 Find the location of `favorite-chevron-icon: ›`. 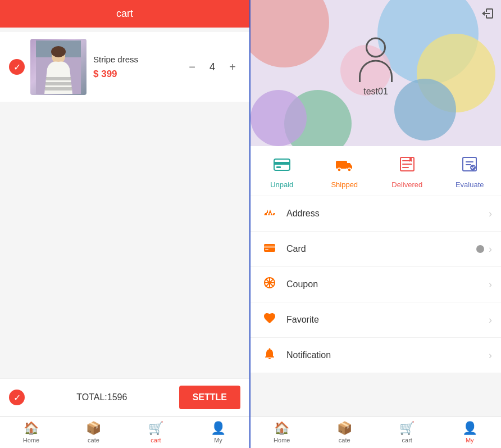

favorite-chevron-icon: › is located at coordinates (490, 320).